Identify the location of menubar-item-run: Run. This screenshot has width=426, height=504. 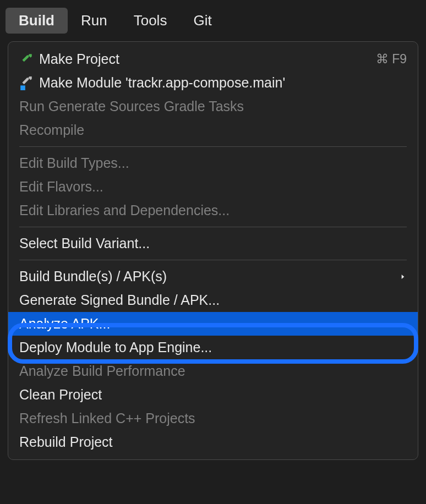
(94, 21).